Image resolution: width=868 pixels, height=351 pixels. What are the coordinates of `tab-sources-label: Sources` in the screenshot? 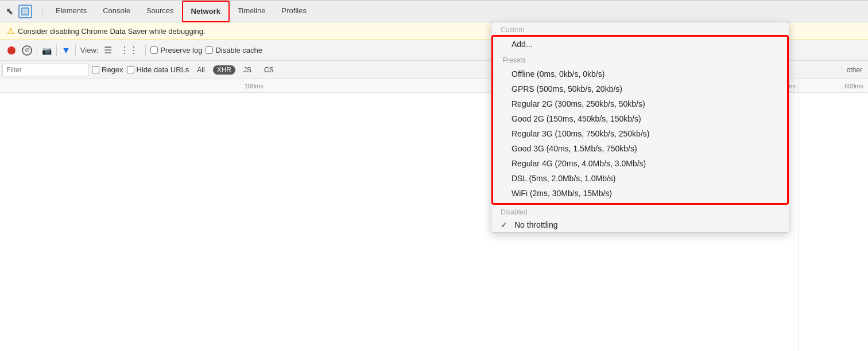 It's located at (160, 10).